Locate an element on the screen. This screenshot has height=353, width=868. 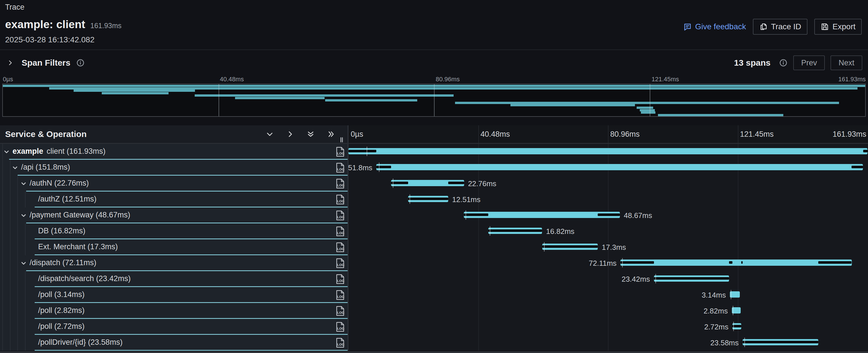
span-name: exampleclient (161.93ms) is located at coordinates (59, 152).